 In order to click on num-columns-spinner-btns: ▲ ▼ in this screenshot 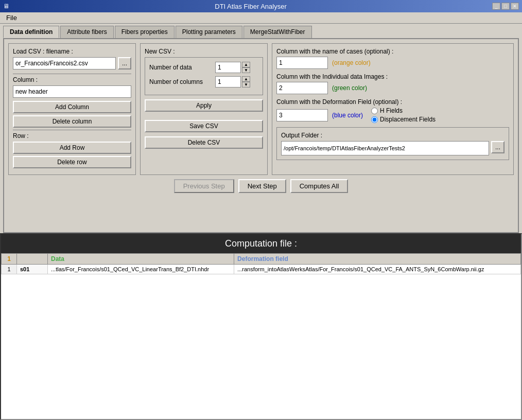, I will do `click(246, 82)`.